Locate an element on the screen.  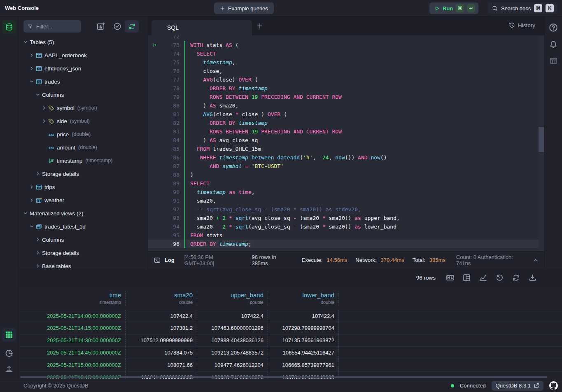
tree-item-aapl-orderbook: AAPL_orderbook is located at coordinates (83, 55).